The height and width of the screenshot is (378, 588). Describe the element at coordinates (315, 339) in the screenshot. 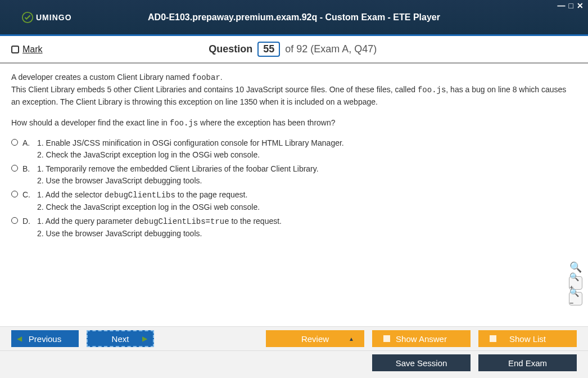

I see `review-button: Review ▲` at that location.